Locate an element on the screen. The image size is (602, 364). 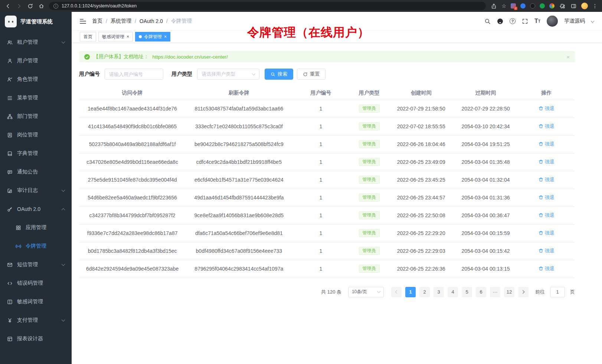
extension-dark-icon is located at coordinates (533, 6).